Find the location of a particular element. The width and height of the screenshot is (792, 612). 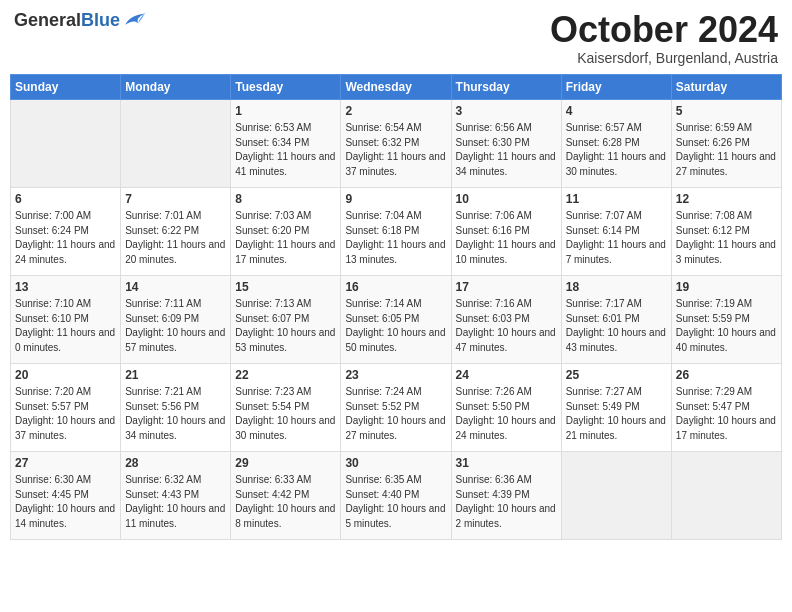

day-detail: Sunrise: 7:06 AM Sunset: 6:16 PM Dayligh… is located at coordinates (506, 238).